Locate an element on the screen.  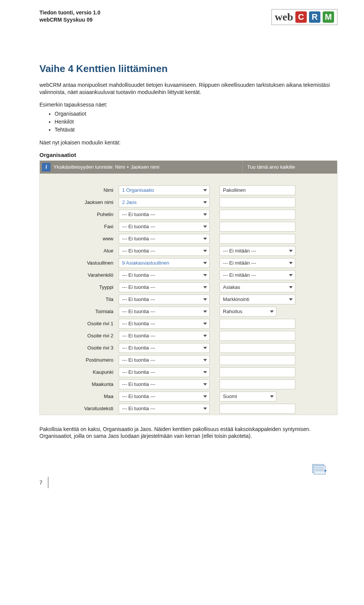
page-number-block: 7 is located at coordinates (188, 483).